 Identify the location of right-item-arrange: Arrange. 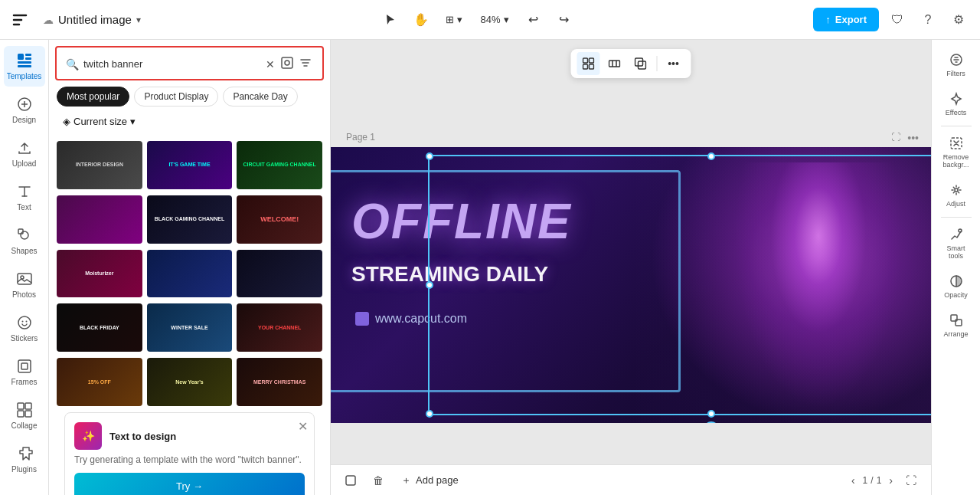
(956, 325).